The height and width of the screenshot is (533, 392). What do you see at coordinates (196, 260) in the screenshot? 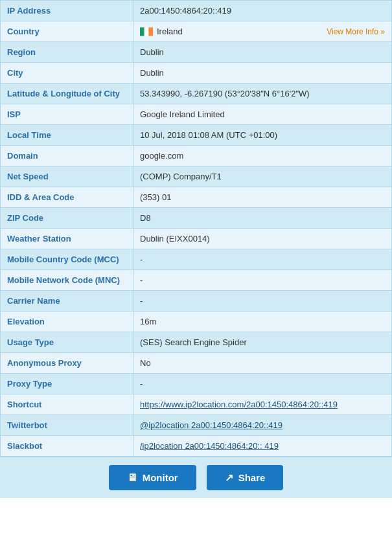
I see `table-row: Mobile Country Code (MCC)-` at bounding box center [196, 260].